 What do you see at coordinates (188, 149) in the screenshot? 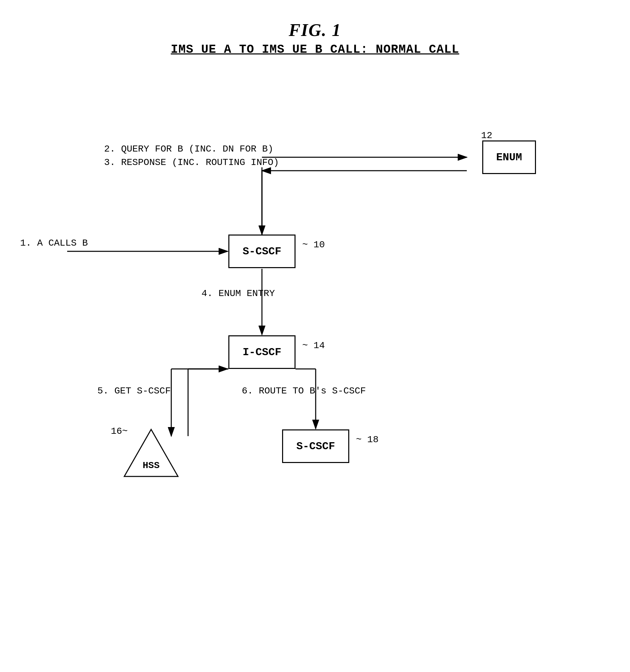
I see `step2-label: 2. QUERY FOR B (INC. DN FOR B)` at bounding box center [188, 149].